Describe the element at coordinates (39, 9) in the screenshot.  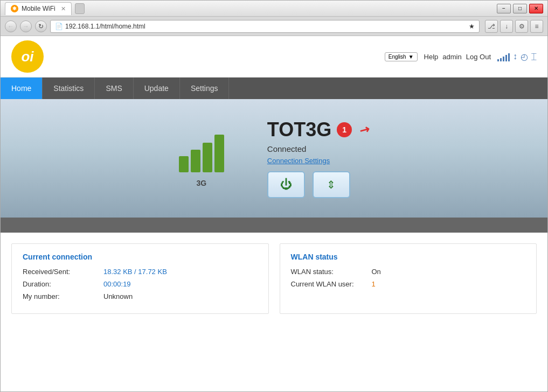
I see `tab-title: Mobile WiFi` at that location.